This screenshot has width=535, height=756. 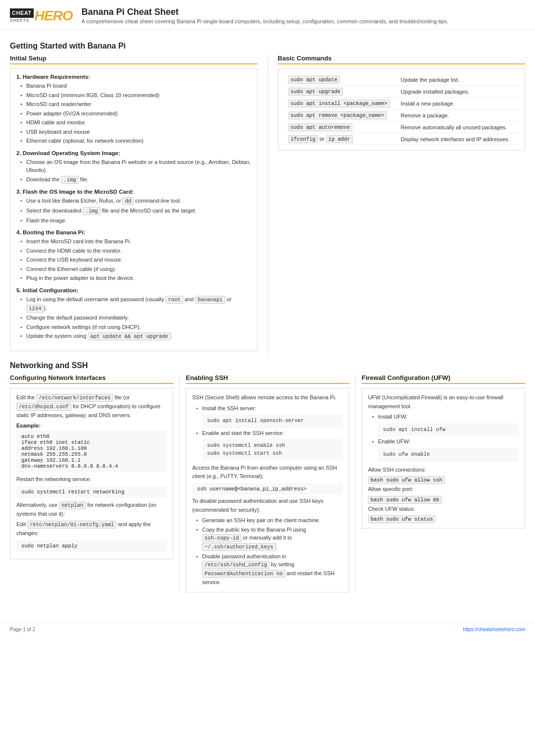 What do you see at coordinates (134, 314) in the screenshot?
I see `initial-config-section: 5. Initial Configuration: Log in using t…` at bounding box center [134, 314].